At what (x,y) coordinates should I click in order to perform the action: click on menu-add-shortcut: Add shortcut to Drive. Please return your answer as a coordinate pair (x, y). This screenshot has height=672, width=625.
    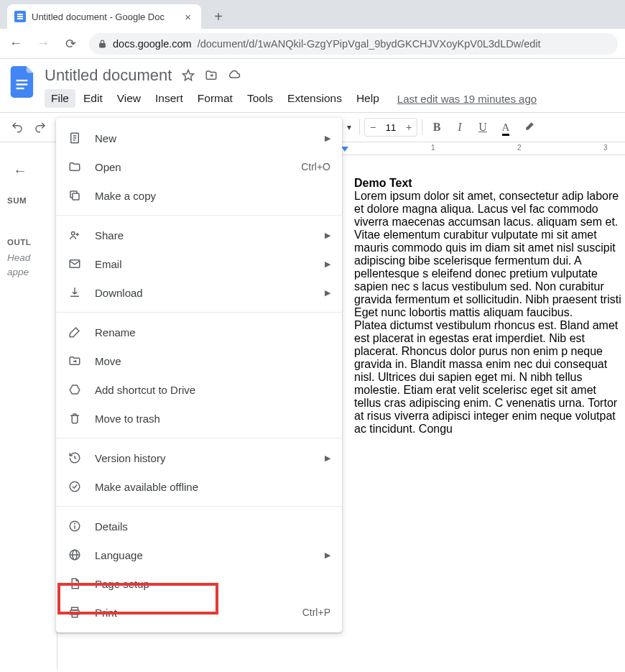
    Looking at the image, I should click on (199, 390).